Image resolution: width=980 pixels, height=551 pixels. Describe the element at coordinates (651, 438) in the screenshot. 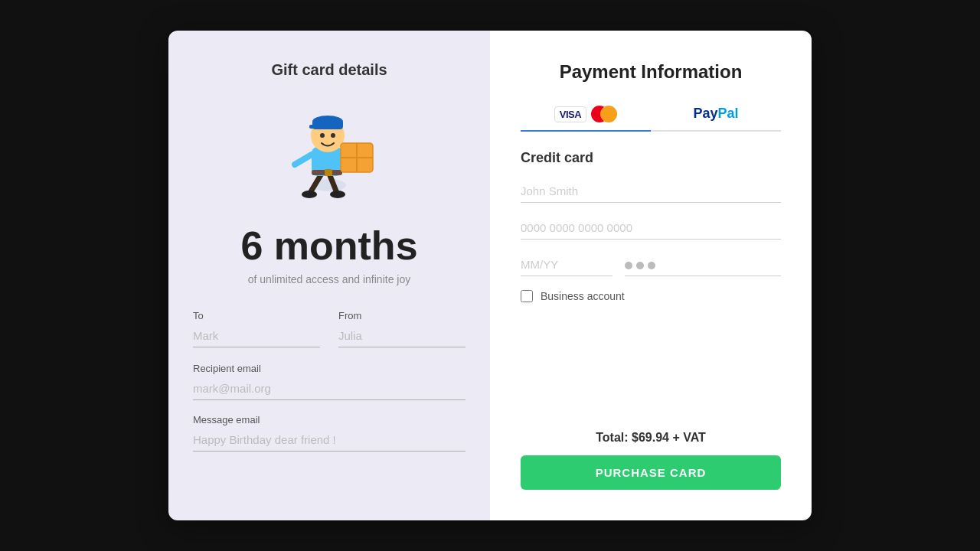

I see `total-text: Total: $69.94 + VAT` at that location.